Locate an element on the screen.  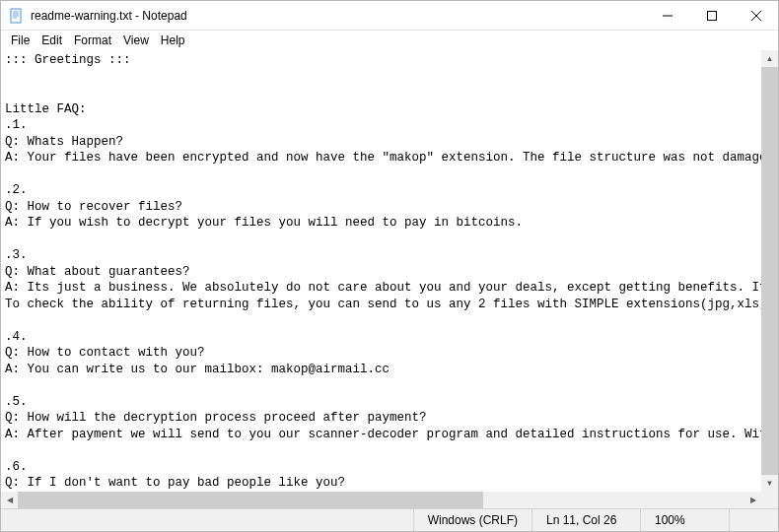
status-extra is located at coordinates (753, 520).